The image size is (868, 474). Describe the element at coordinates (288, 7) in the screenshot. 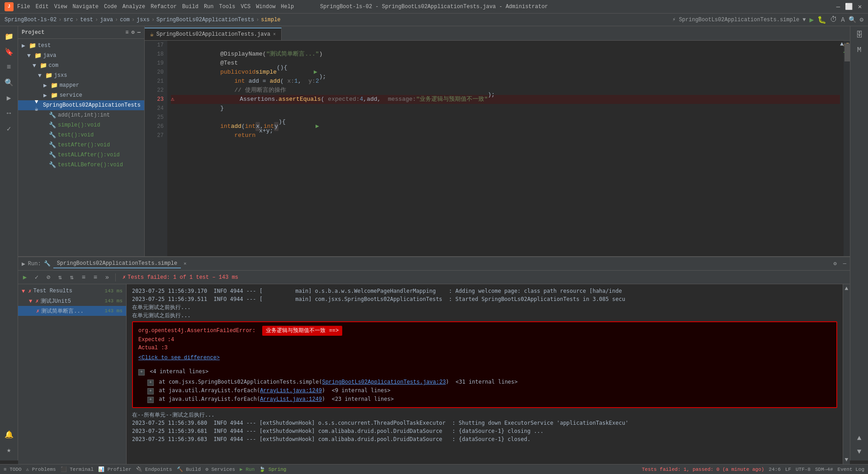

I see `menu-help: Help` at that location.